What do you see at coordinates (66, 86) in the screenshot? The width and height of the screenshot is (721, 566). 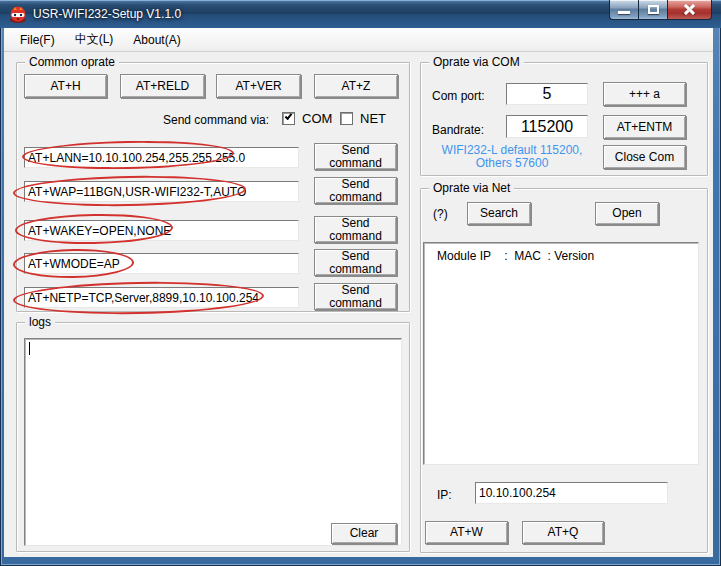 I see `at-h-button: AT+H` at bounding box center [66, 86].